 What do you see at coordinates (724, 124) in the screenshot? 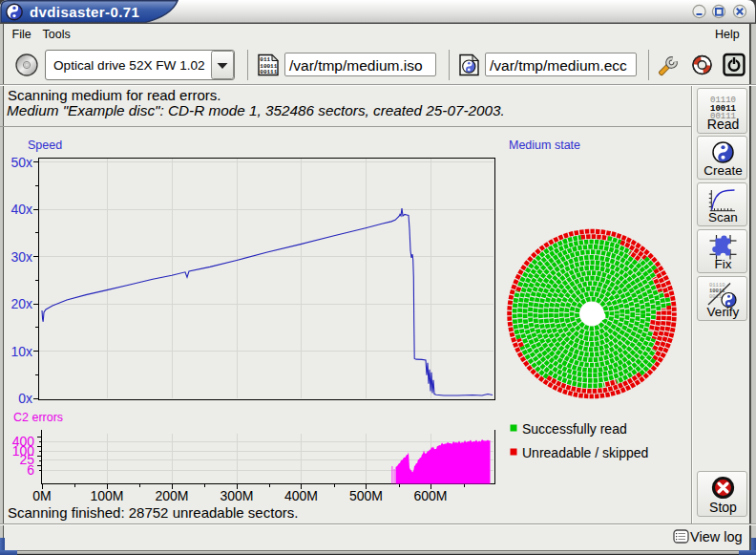
I see `svg-text: Read` at bounding box center [724, 124].